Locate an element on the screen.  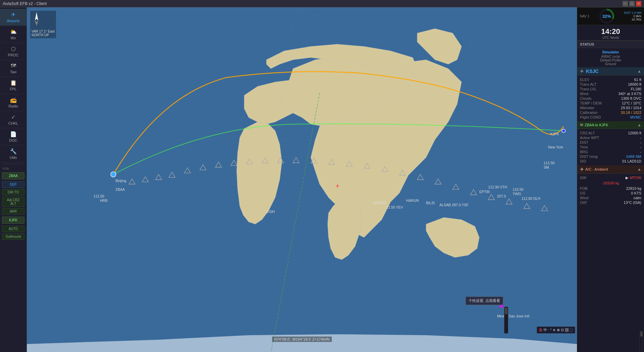
sidebar-item-taxi: 🗺 Taxi is located at coordinates (13, 69).